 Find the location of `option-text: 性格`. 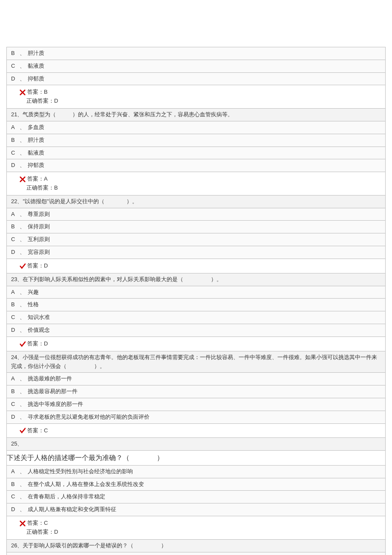

option-text: 性格 is located at coordinates (33, 304).